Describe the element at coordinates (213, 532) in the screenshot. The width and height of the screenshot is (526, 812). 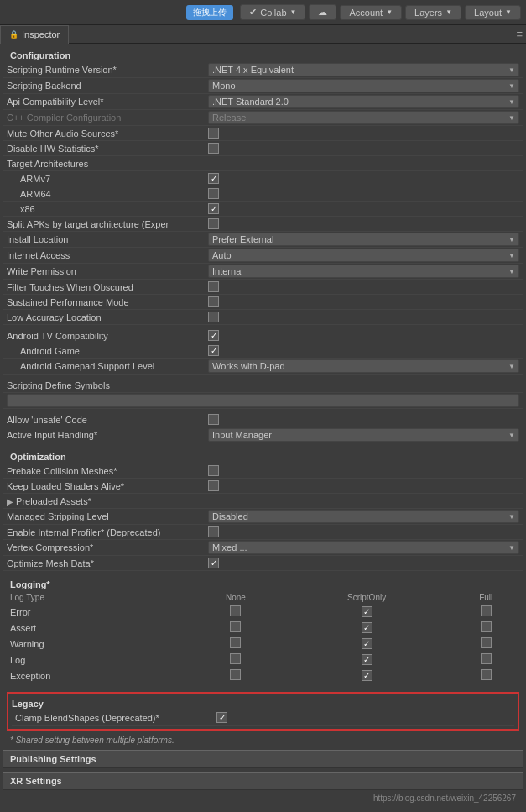
I see `profiler-checkbox` at that location.